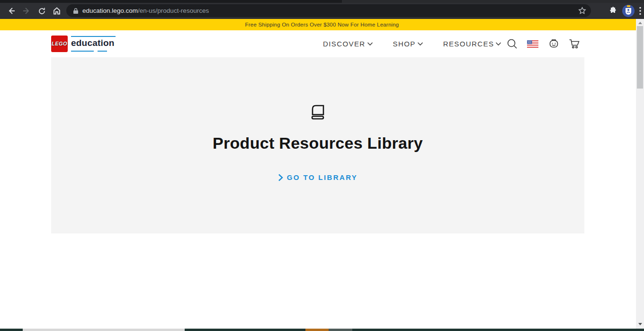 This screenshot has height=331, width=644. Describe the element at coordinates (60, 44) in the screenshot. I see `lego-logo-badge: LEGO` at that location.